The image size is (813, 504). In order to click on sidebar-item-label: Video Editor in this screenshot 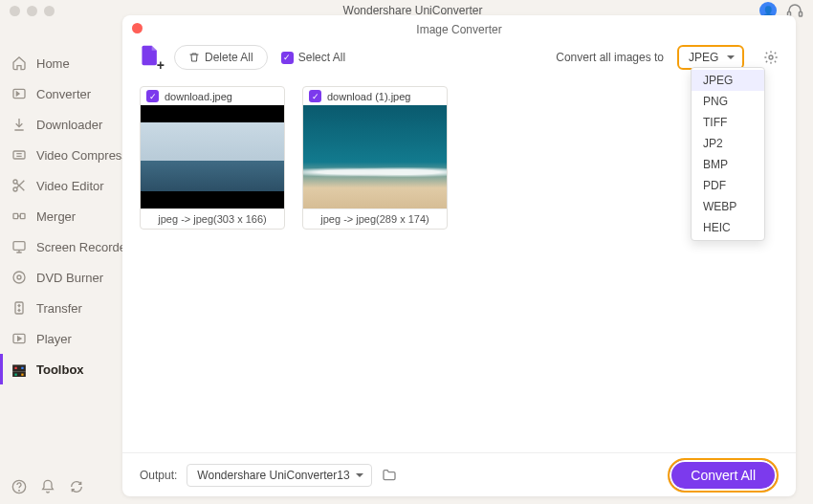, I will do `click(71, 186)`.